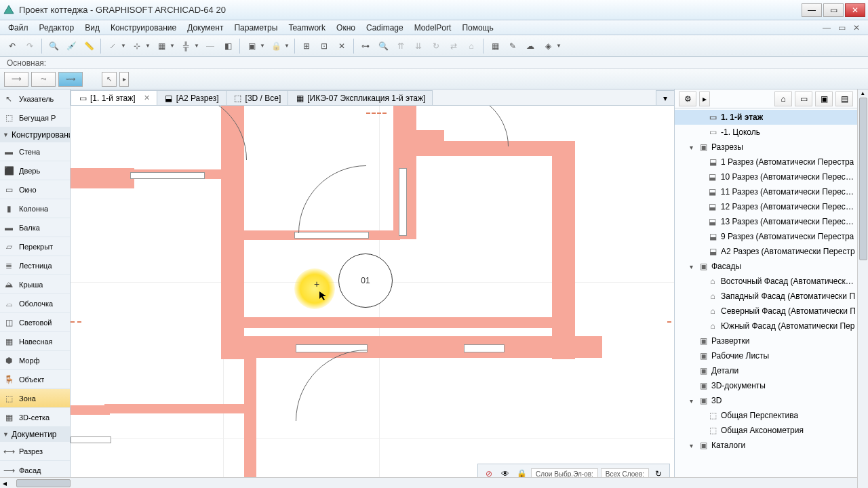 The width and height of the screenshot is (868, 488). Describe the element at coordinates (307, 28) in the screenshot. I see `menu-teamwork: Teamwork` at that location.